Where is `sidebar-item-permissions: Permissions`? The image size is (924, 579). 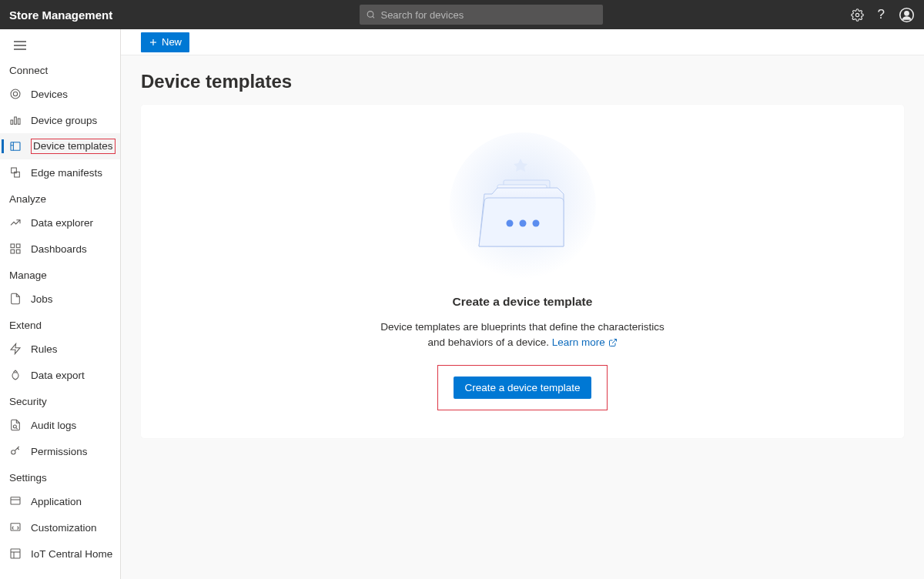
sidebar-item-permissions: Permissions is located at coordinates (60, 451).